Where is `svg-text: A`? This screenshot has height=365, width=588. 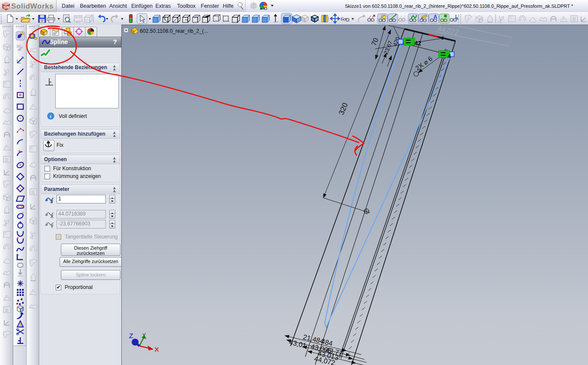 svg-text: A is located at coordinates (435, 17).